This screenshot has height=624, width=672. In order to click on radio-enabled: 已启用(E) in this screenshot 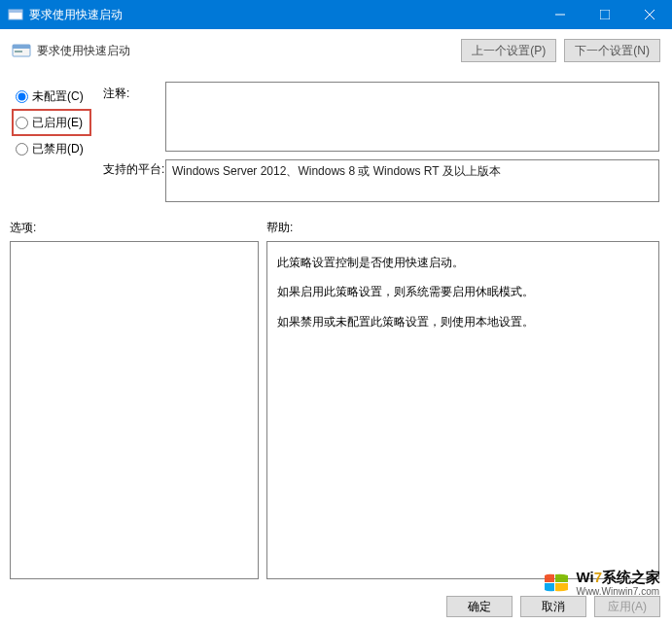, I will do `click(52, 122)`.